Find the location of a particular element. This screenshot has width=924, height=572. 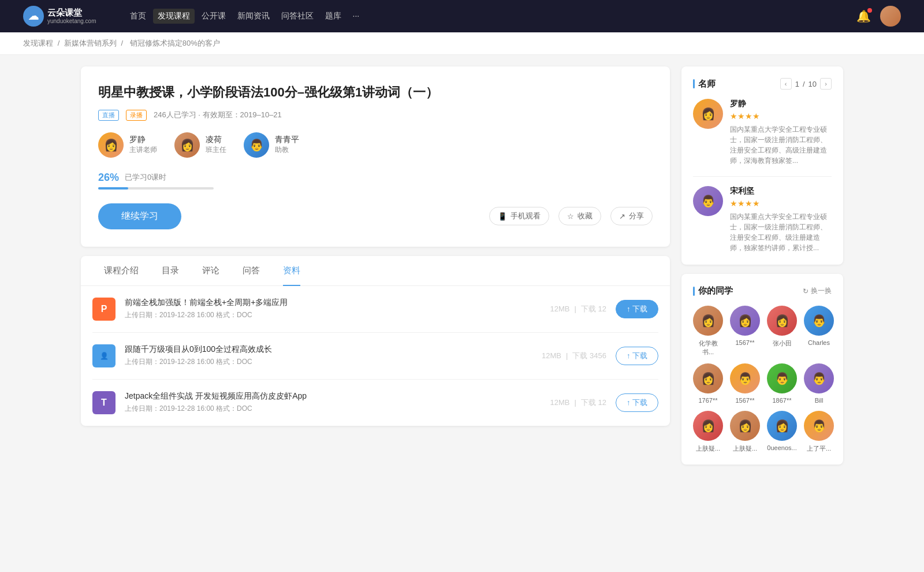

teachers-pagination: ‹ 1 / 10 › is located at coordinates (806, 84).